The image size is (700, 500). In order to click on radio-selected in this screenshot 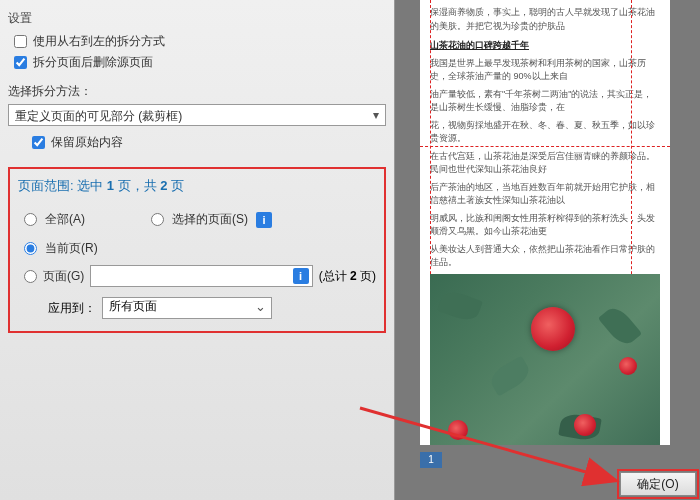, I will do `click(158, 220)`.